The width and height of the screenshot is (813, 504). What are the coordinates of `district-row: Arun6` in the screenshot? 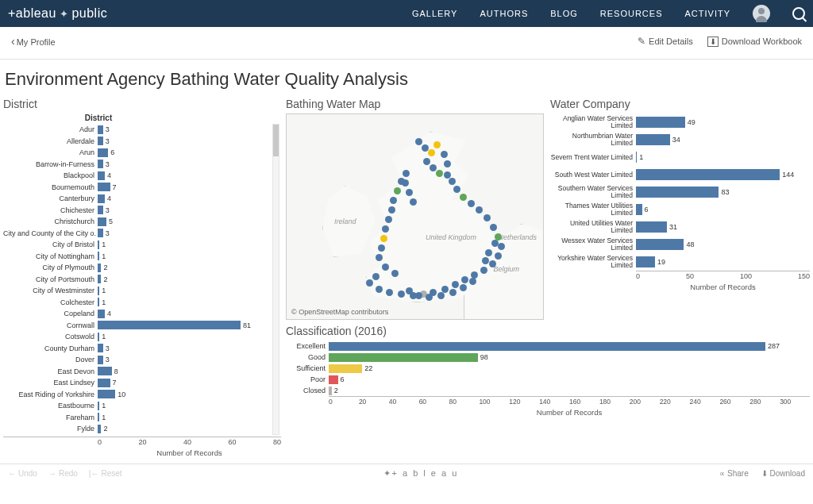 It's located at (137, 152).